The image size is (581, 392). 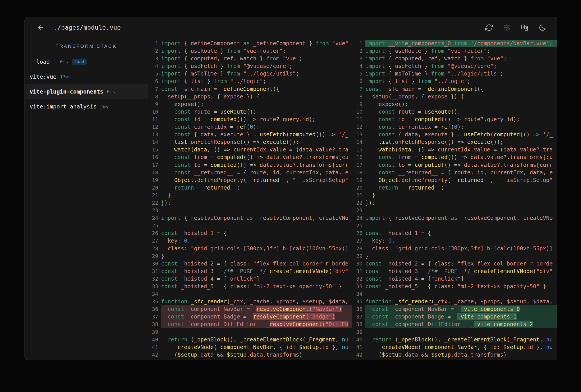 I want to click on plugin-item--load-: __load__0msload, so click(x=86, y=62).